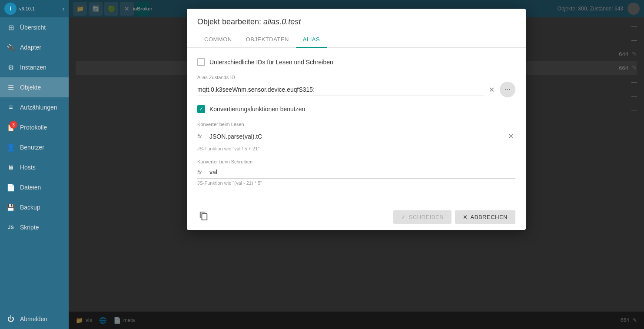  What do you see at coordinates (34, 87) in the screenshot?
I see `sidebar-item-objekte: ☰ Objekte` at bounding box center [34, 87].